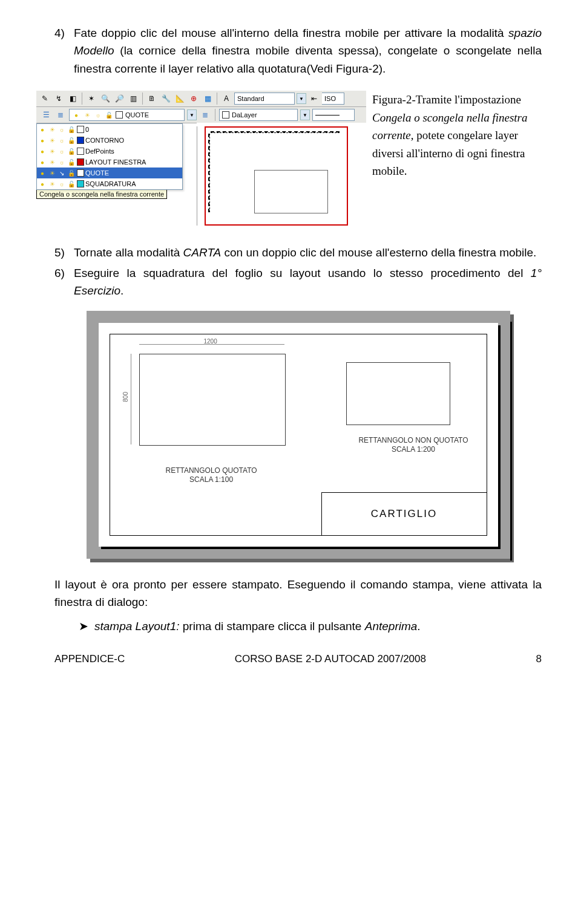  I want to click on layer-row: ●☀☼🔓 DefPoints, so click(110, 151).